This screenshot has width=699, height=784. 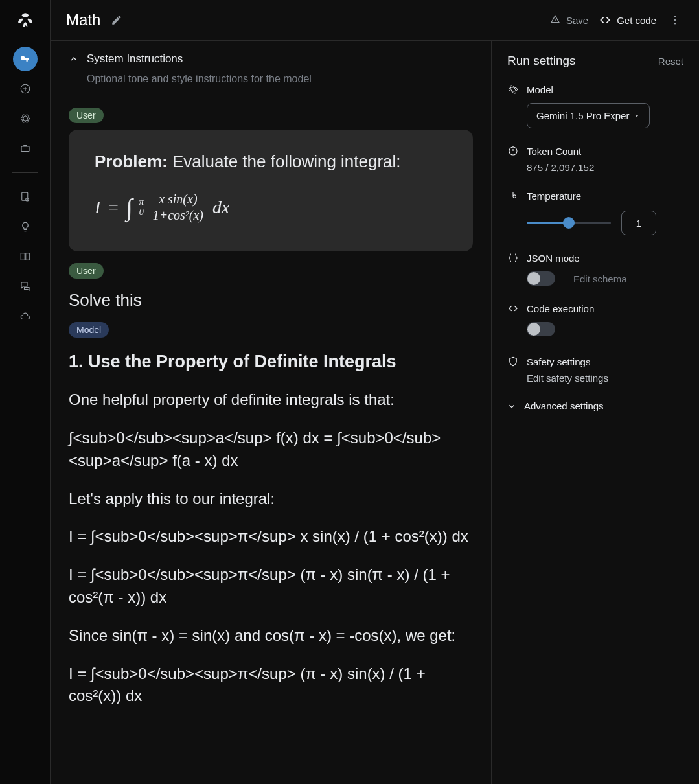 I want to click on nav-chat, so click(x=25, y=286).